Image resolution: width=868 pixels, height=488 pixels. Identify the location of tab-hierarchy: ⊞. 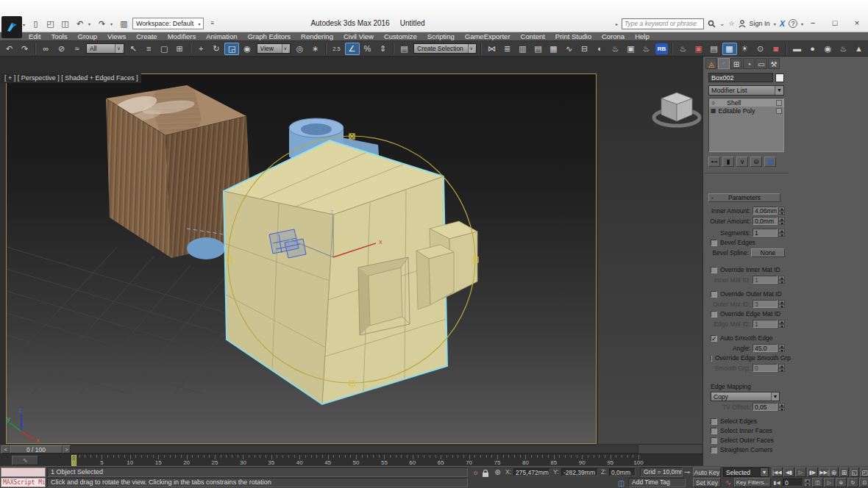
(736, 63).